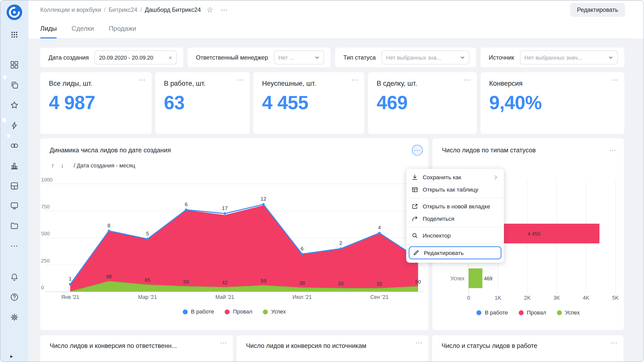  What do you see at coordinates (14, 105) in the screenshot?
I see `sidebar-item-favorites-star-icon` at bounding box center [14, 105].